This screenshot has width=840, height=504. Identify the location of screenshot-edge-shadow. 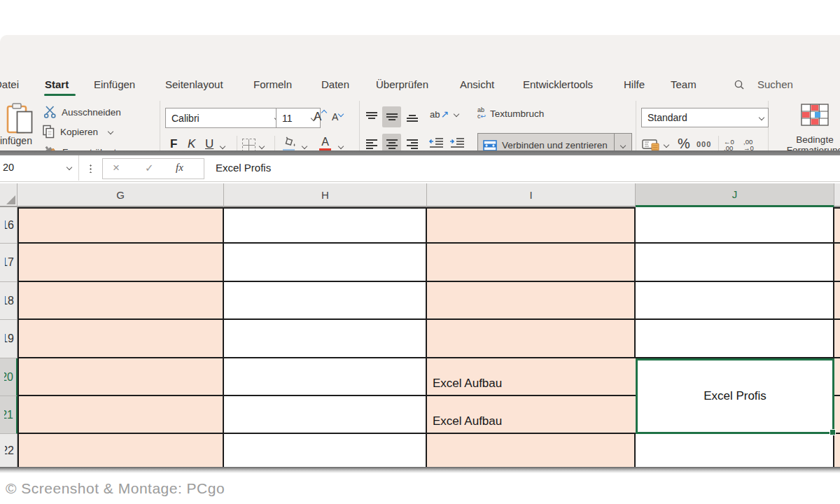
(420, 470).